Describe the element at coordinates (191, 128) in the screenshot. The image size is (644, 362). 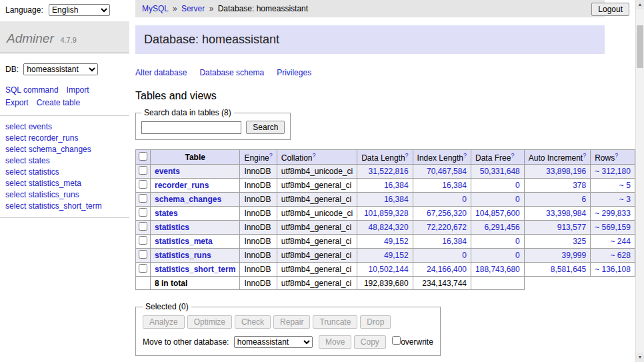
I see `search-input` at that location.